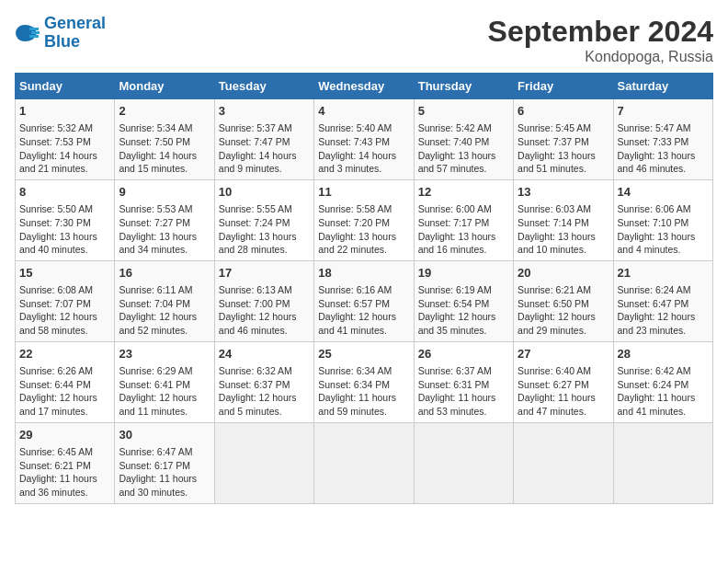  Describe the element at coordinates (264, 220) in the screenshot. I see `day-cell: 10Sunrise: 5:55 AMSunset: 7:24 PMDayligh…` at that location.